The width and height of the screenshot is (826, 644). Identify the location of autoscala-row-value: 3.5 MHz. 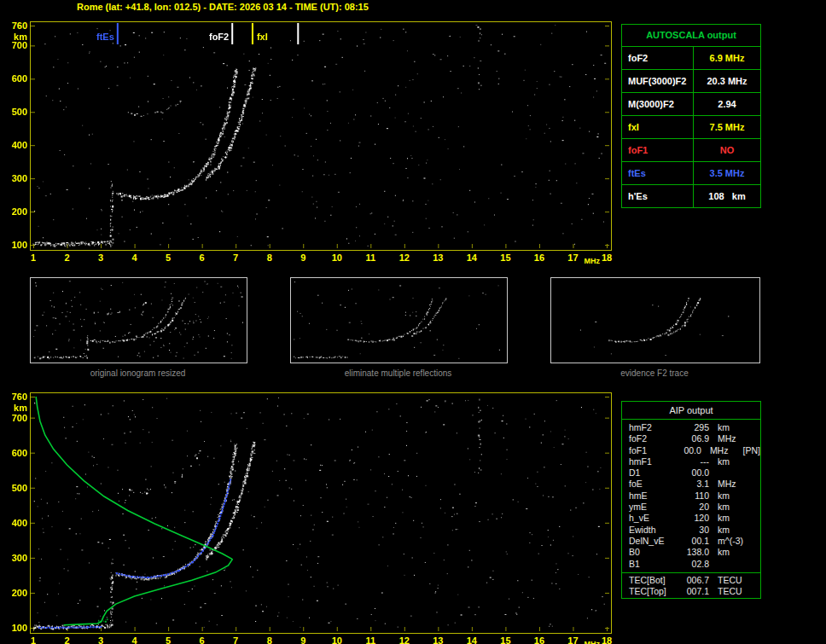
(727, 173).